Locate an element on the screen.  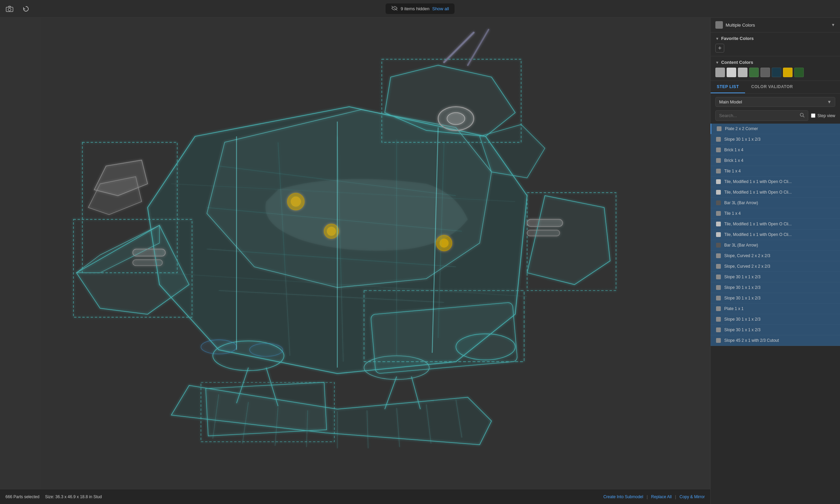
hidden-items-notice: 9 items hidden Show all is located at coordinates (420, 9).